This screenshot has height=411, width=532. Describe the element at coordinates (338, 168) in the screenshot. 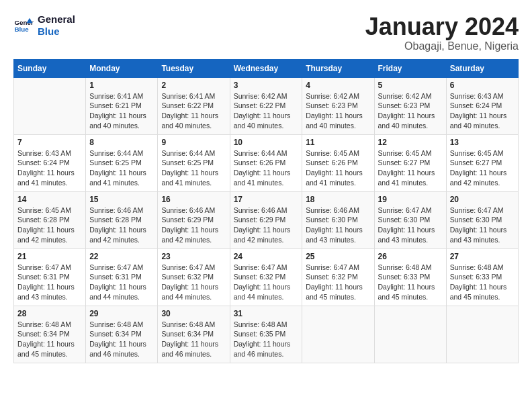

I see `day-info: Sunrise: 6:45 AMSunset: 6:26 PMDaylight:…` at that location.